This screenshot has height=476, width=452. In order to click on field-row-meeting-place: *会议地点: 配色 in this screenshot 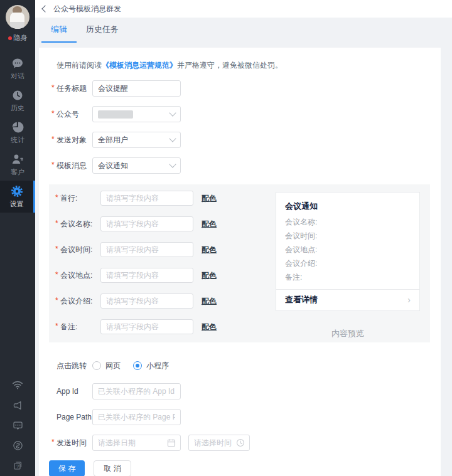, I will do `click(166, 275)`.